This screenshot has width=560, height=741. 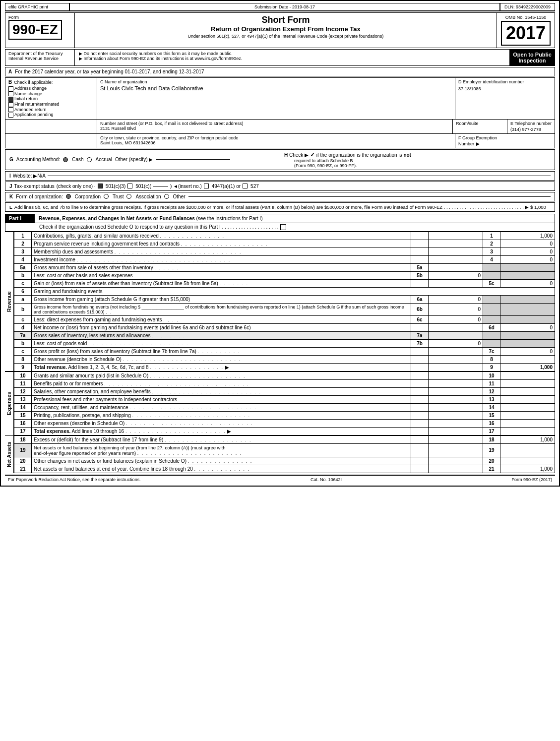 What do you see at coordinates (276, 82) in the screenshot?
I see `c-label: C Name of organization` at bounding box center [276, 82].